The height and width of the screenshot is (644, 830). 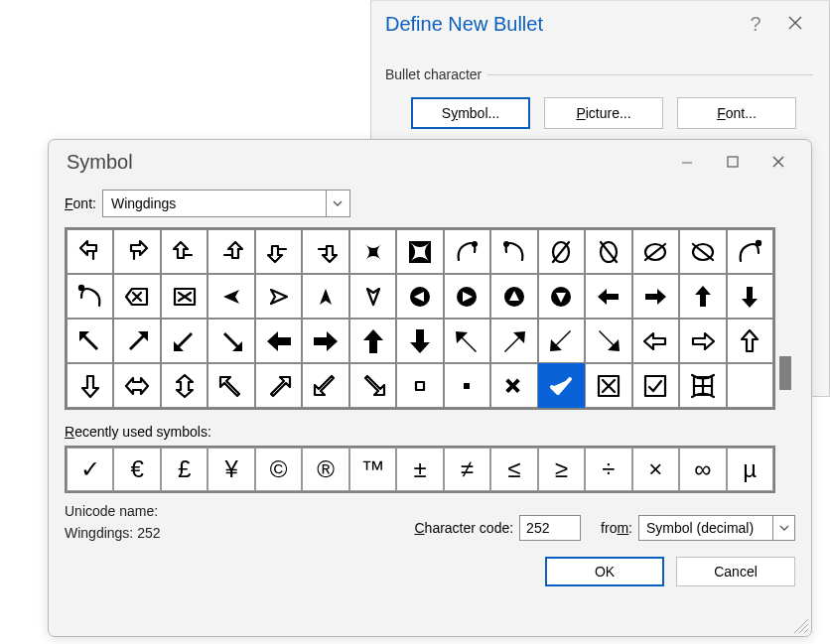 What do you see at coordinates (234, 511) in the screenshot?
I see `unicode-name-label: Unicode name:` at bounding box center [234, 511].